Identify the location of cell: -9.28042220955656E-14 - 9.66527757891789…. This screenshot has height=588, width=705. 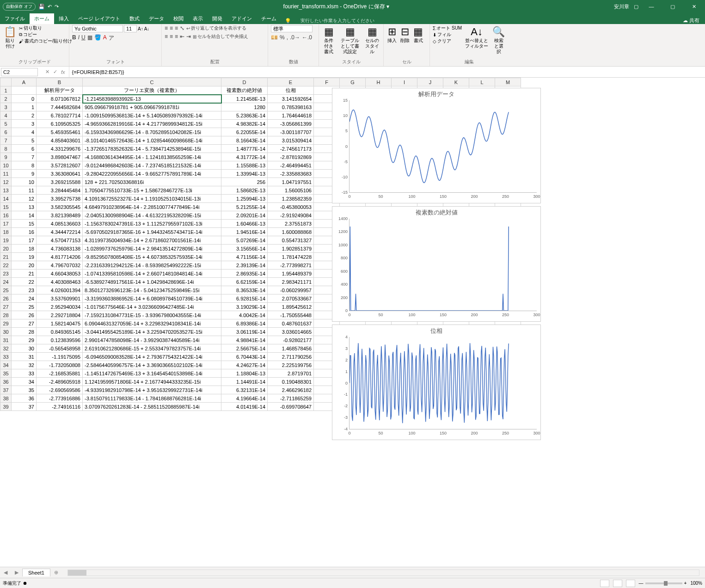
(152, 174).